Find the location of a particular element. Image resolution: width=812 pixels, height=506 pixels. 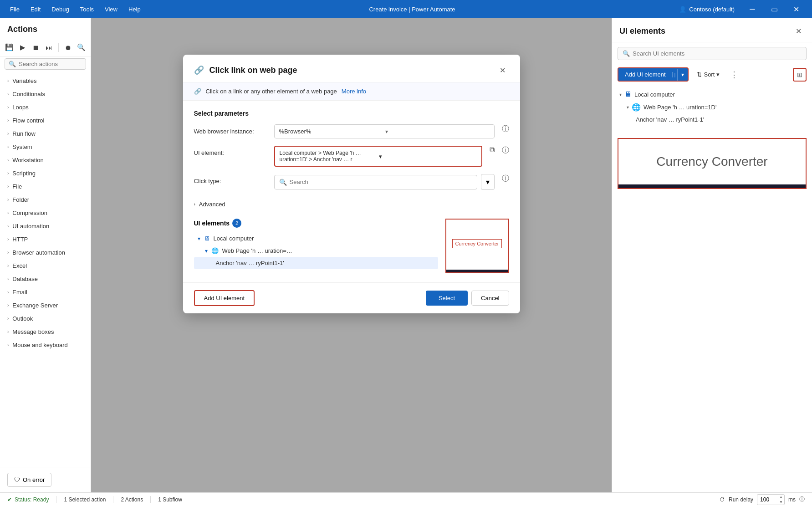

user-info: 👤 Contoso (default) is located at coordinates (707, 9).